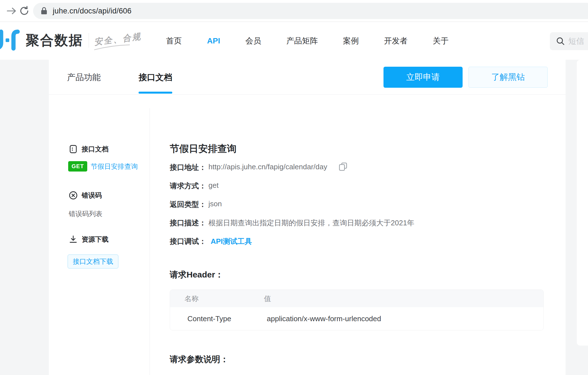 The height and width of the screenshot is (375, 588). I want to click on lock-icon, so click(44, 11).